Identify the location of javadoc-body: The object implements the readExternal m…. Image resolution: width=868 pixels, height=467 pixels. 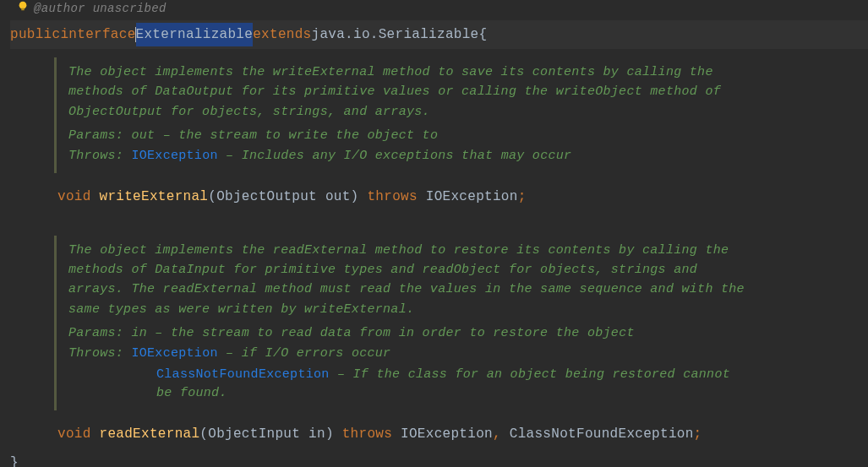
(407, 280).